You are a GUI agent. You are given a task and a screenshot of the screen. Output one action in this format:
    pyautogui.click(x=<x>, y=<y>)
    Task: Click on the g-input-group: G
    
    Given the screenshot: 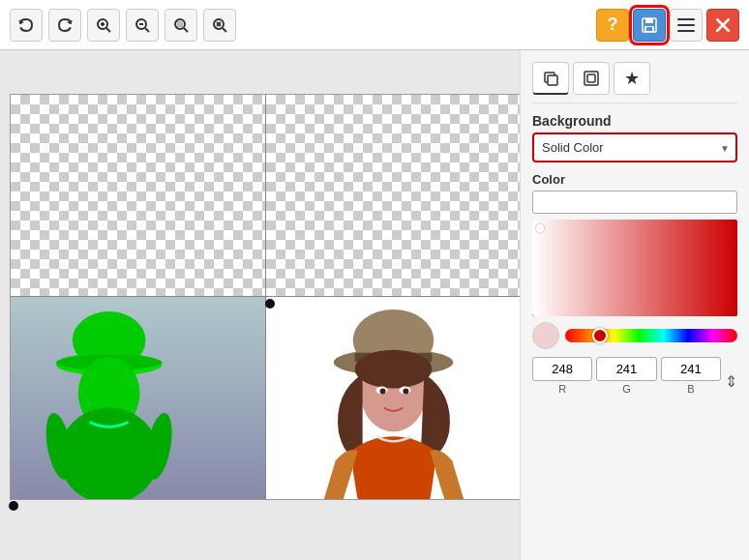 What is the action you would take?
    pyautogui.click(x=626, y=375)
    